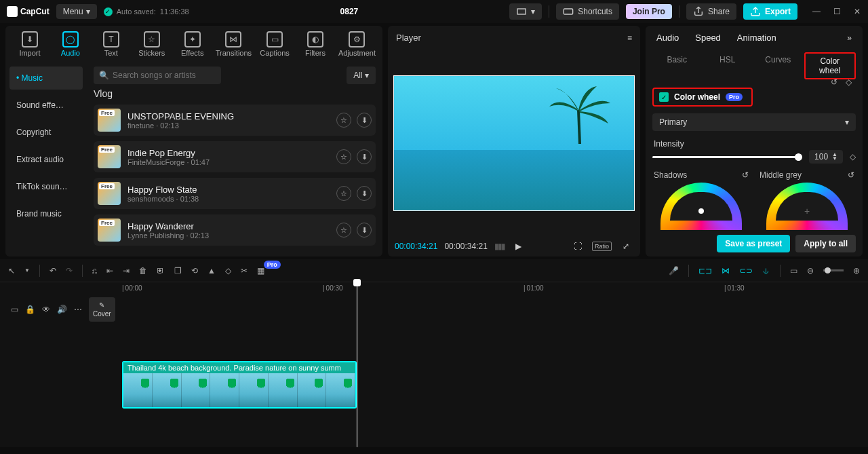 The image size is (868, 454). What do you see at coordinates (807, 206) in the screenshot?
I see `midgrey-wheel: +` at bounding box center [807, 206].